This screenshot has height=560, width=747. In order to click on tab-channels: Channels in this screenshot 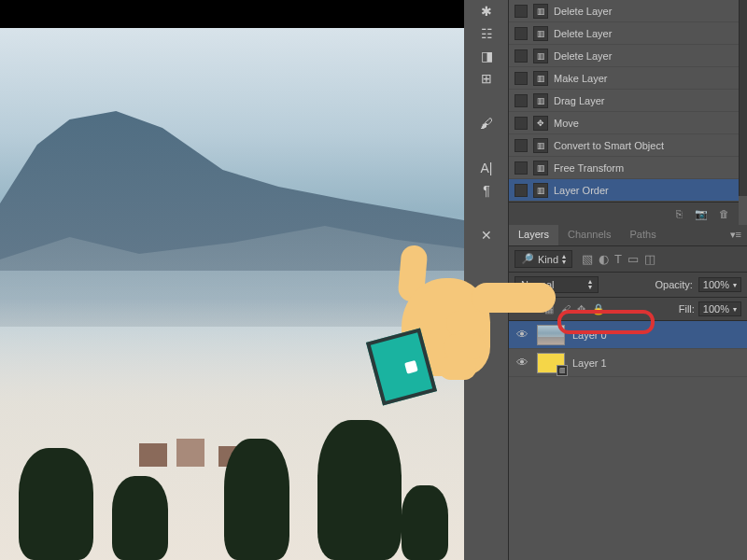, I will do `click(589, 235)`.